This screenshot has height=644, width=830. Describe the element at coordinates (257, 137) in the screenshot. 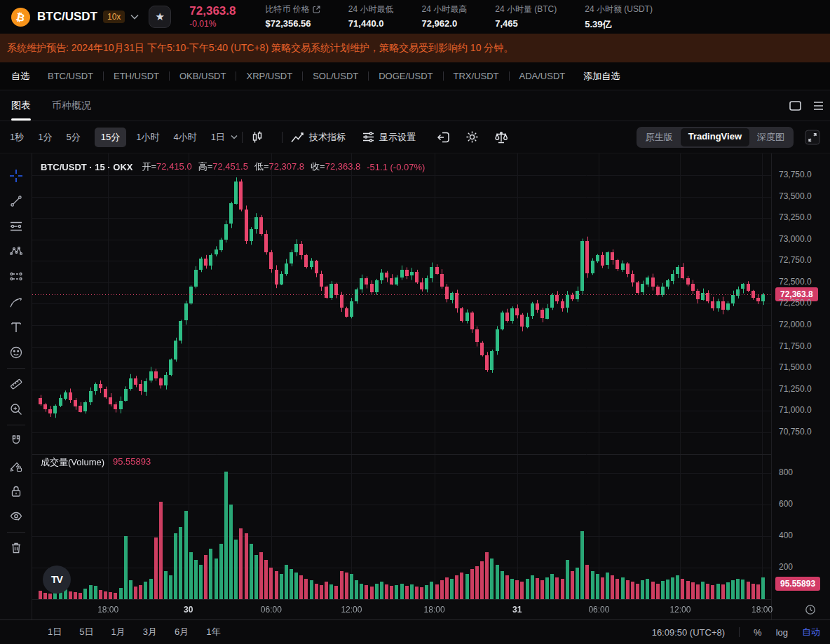

I see `candlestick-style-icon` at that location.